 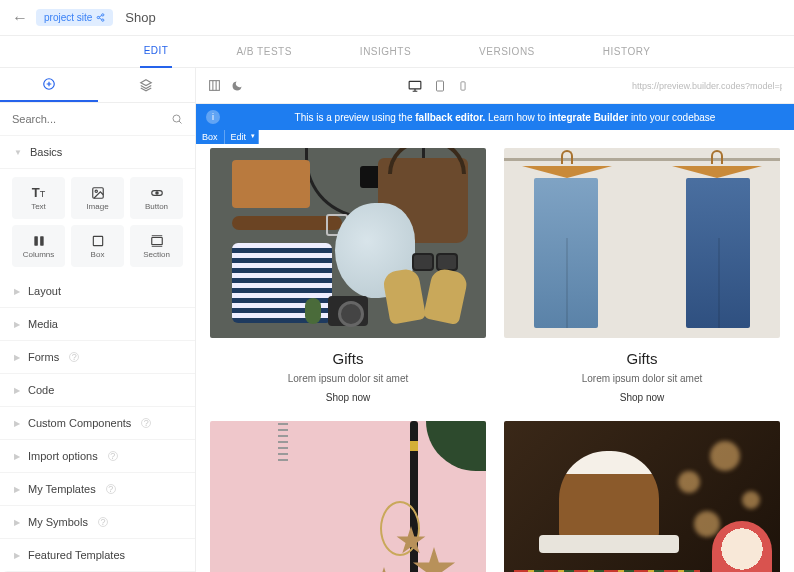 What do you see at coordinates (98, 246) in the screenshot?
I see `block-box: Box` at bounding box center [98, 246].